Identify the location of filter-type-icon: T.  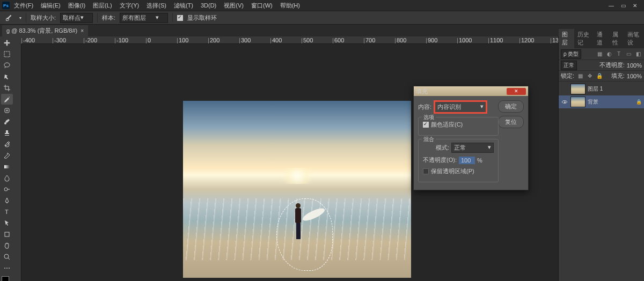
(619, 54).